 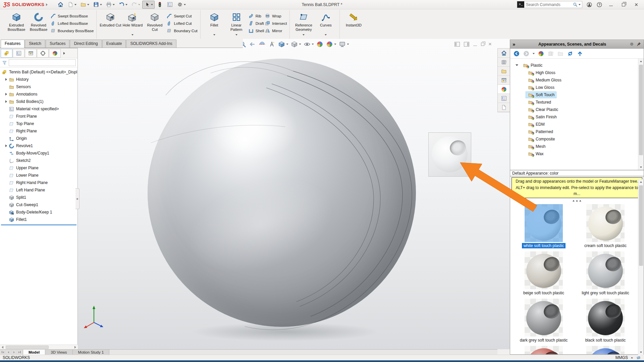 I want to click on new-document-button, so click(x=72, y=5).